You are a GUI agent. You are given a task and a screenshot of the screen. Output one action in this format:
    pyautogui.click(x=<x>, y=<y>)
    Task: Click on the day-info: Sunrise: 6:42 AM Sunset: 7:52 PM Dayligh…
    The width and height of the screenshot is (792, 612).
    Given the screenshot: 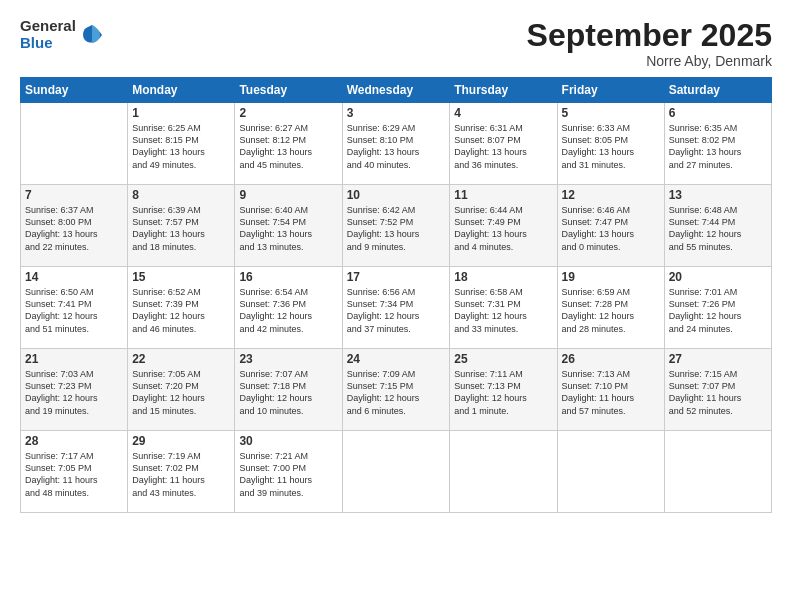 What is the action you would take?
    pyautogui.click(x=396, y=228)
    